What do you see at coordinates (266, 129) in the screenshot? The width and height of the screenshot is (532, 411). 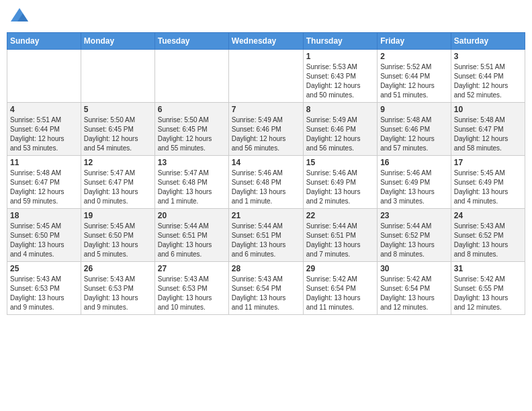 I see `calendar-day-cell: 7Sunrise: 5:49 AM Sunset: 6:46 PM Daylig…` at bounding box center [266, 129].